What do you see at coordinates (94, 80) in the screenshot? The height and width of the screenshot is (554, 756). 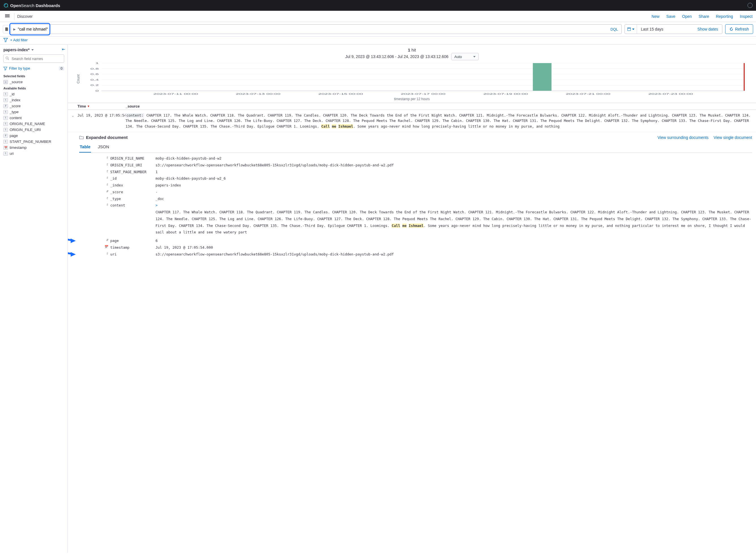 I see `svg-text: 0.4` at bounding box center [94, 80].